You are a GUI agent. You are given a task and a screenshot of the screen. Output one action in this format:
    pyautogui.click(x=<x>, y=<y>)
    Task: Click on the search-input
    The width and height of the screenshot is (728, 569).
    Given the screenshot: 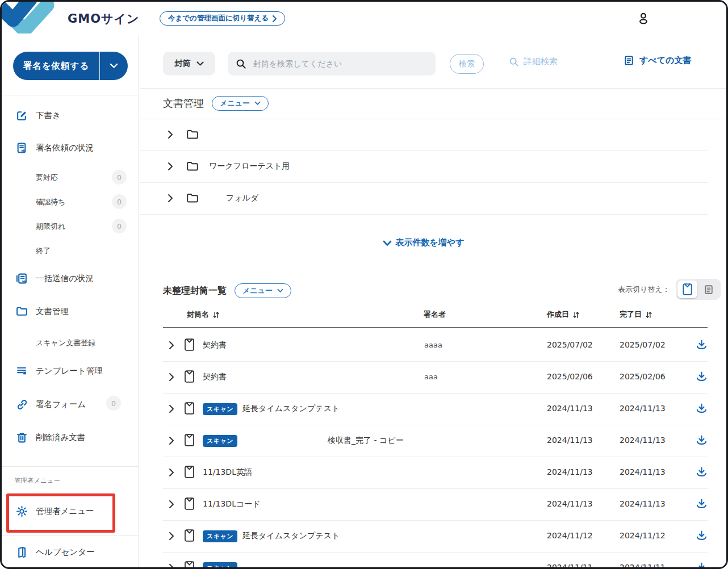 What is the action you would take?
    pyautogui.click(x=340, y=64)
    